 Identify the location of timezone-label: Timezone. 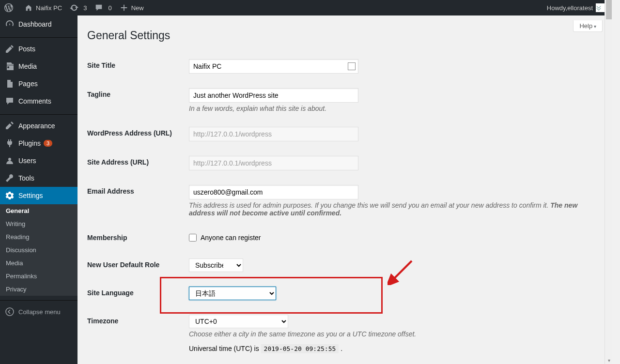
(136, 334).